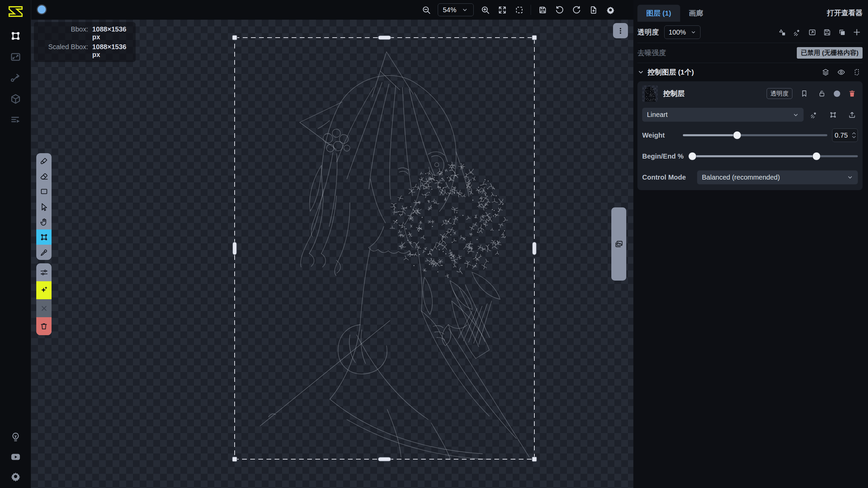 The width and height of the screenshot is (868, 488). What do you see at coordinates (44, 290) in the screenshot?
I see `apply-sparkle-icon` at bounding box center [44, 290].